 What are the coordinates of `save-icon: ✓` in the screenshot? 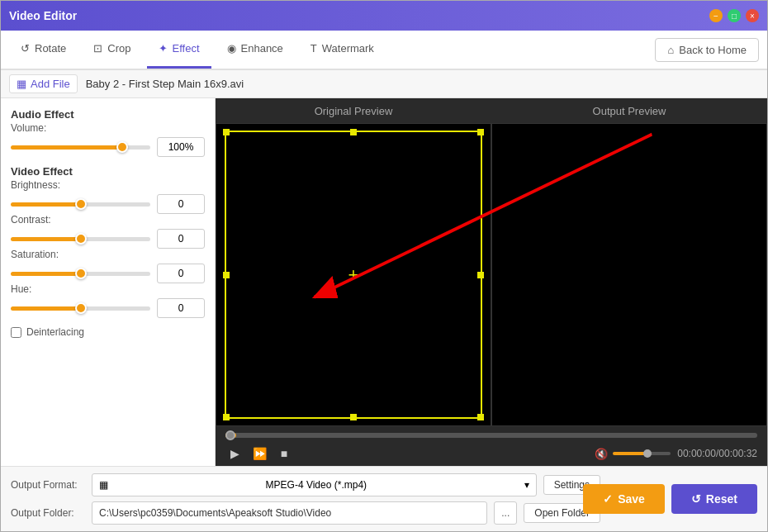 It's located at (608, 499).